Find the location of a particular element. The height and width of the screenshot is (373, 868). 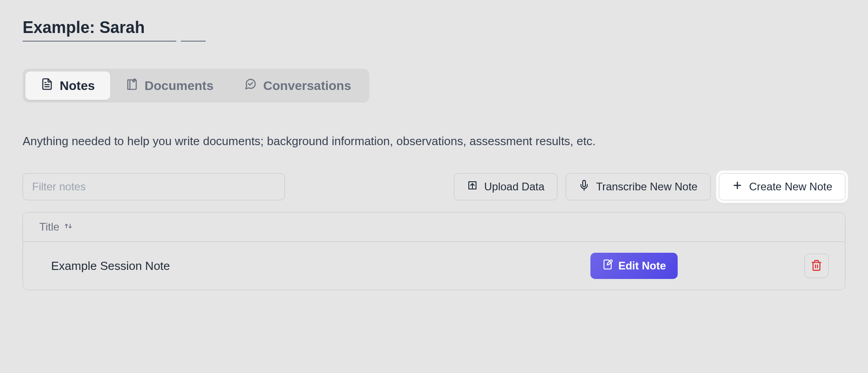

microphone-icon is located at coordinates (584, 187).